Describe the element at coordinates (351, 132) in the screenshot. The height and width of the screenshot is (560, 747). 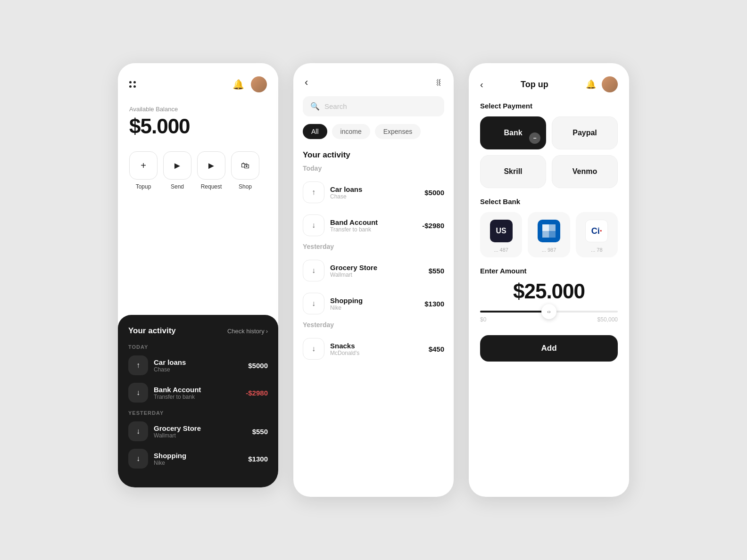
I see `tab-income: income` at that location.